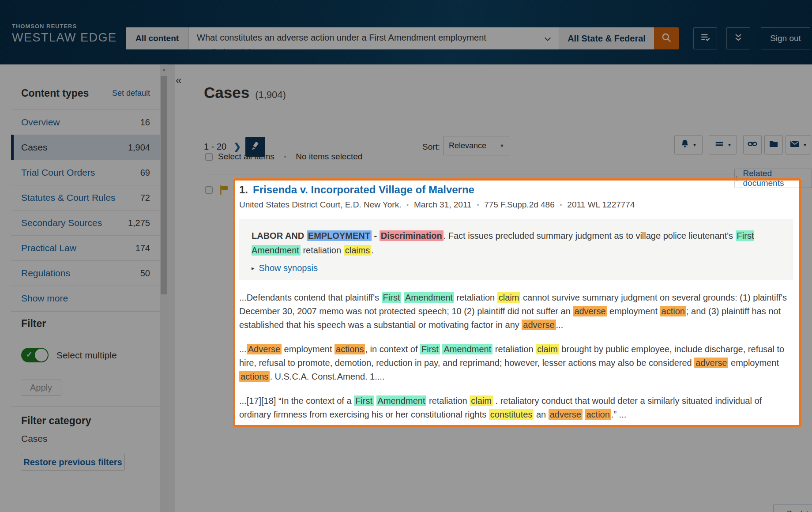 The height and width of the screenshot is (512, 812). Describe the element at coordinates (666, 38) in the screenshot. I see `search-icon` at that location.